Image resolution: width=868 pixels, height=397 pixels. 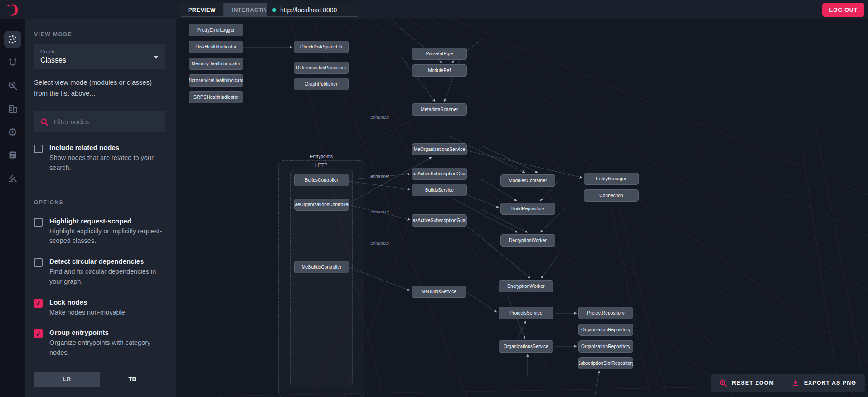 What do you see at coordinates (107, 221) in the screenshot?
I see `option-title: Highlight request-scoped` at bounding box center [107, 221].